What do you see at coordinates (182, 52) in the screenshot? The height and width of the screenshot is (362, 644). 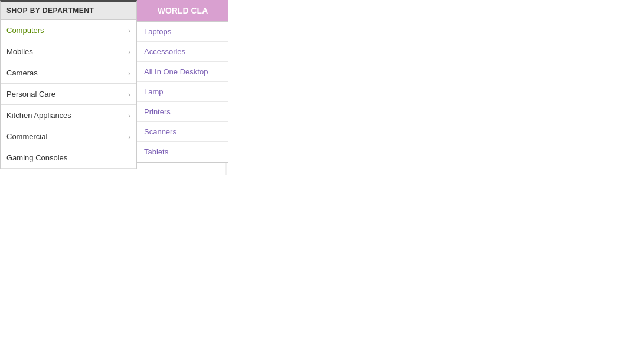 I see `submenu-item-accessories: Accessories` at bounding box center [182, 52].